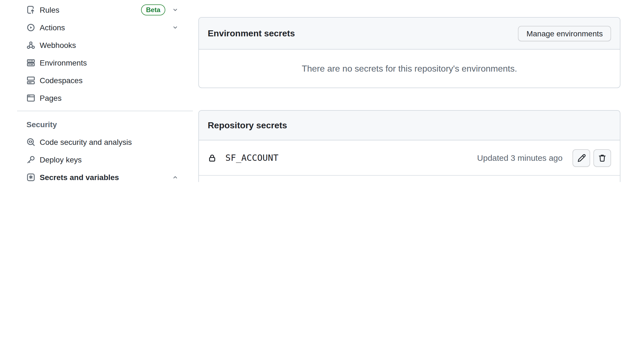  Describe the element at coordinates (105, 111) in the screenshot. I see `sidebar-divider` at that location.